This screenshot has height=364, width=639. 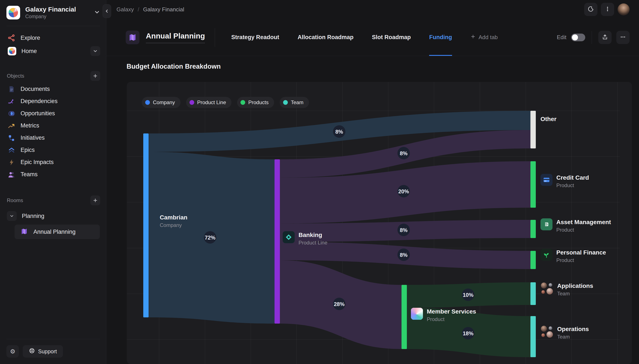 What do you see at coordinates (175, 38) in the screenshot?
I see `page-title: Annual Planning` at bounding box center [175, 38].